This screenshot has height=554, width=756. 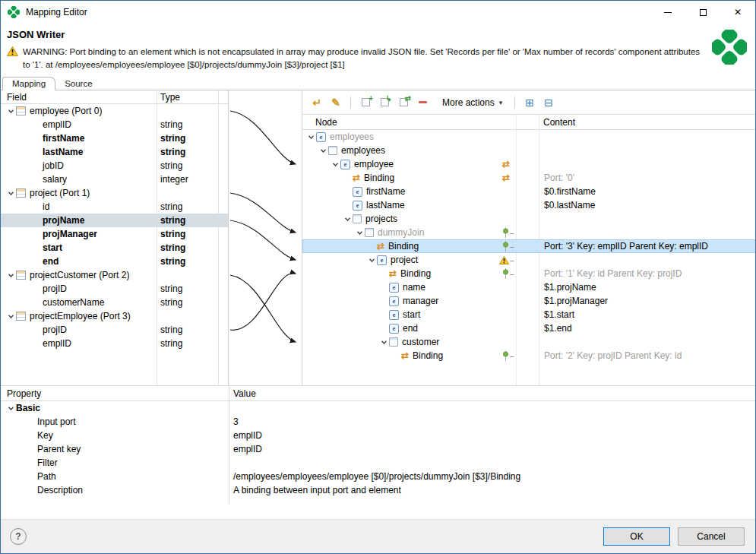 What do you see at coordinates (114, 152) in the screenshot?
I see `field-row: lastNamestring` at bounding box center [114, 152].